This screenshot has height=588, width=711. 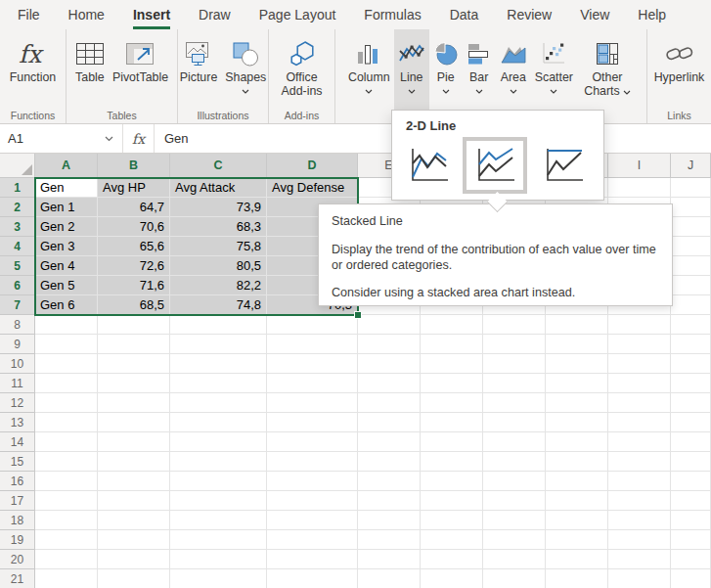 I want to click on tab-insert: Insert, so click(x=152, y=15).